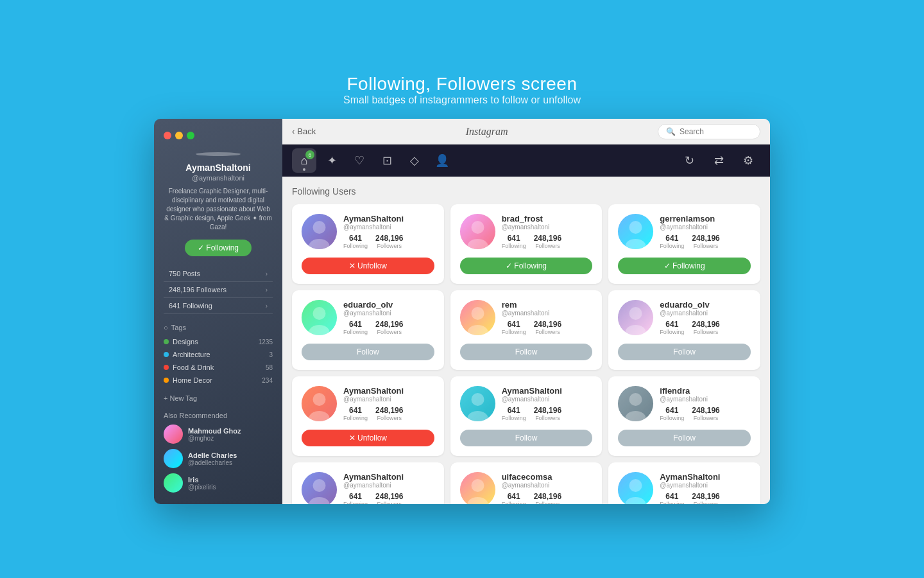 Image resolution: width=924 pixels, height=578 pixels. I want to click on stat-followers: 248,196 Followers ›, so click(218, 290).